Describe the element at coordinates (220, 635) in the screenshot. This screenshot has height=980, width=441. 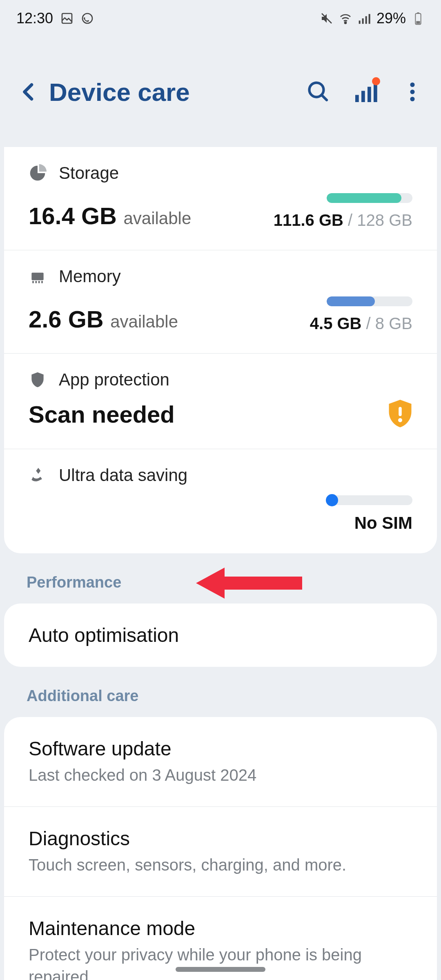
I see `performance-card: Auto optimisation` at that location.